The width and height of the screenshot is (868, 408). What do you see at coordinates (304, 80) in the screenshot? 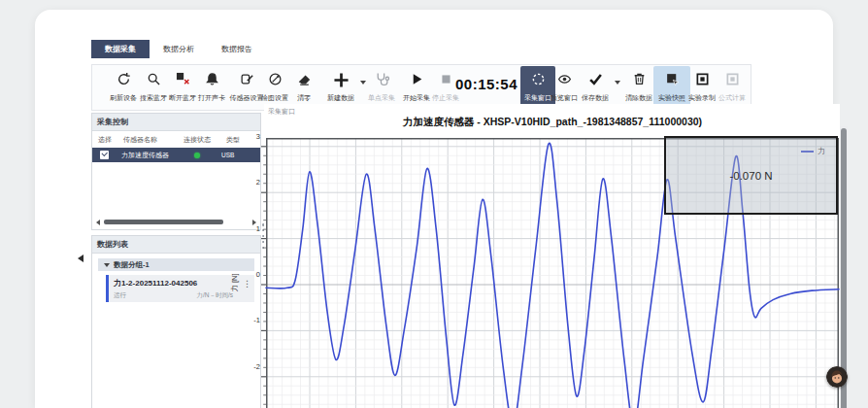
I see `eraser-icon` at bounding box center [304, 80].